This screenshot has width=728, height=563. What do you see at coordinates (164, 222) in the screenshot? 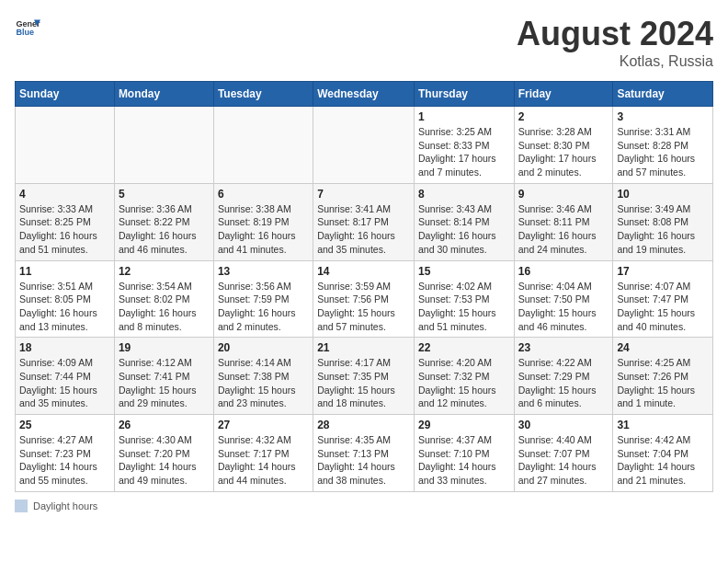
I see `calendar-cell: 5Sunrise: 3:36 AM Sunset: 8:22 PM Daylig…` at bounding box center [164, 222].